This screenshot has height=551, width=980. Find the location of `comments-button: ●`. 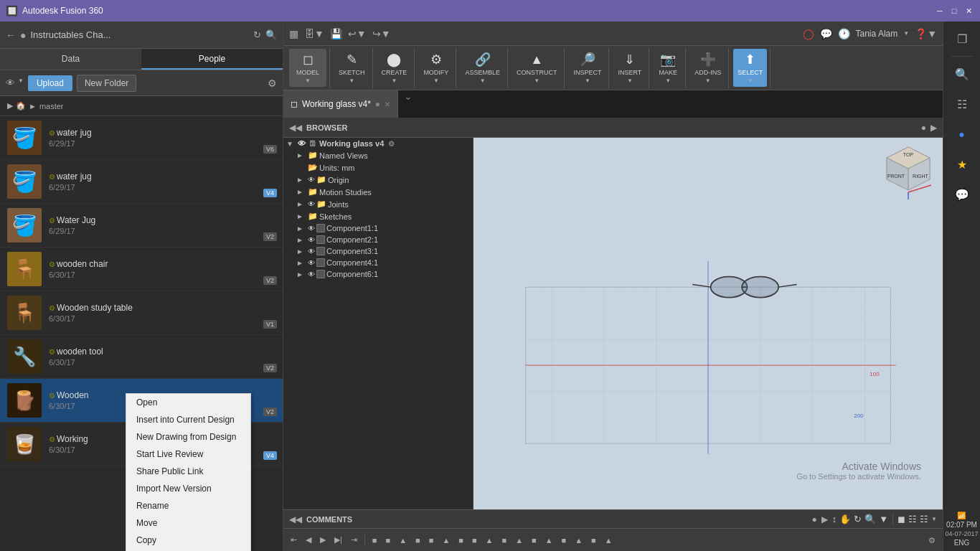

comments-button: ● is located at coordinates (814, 519).